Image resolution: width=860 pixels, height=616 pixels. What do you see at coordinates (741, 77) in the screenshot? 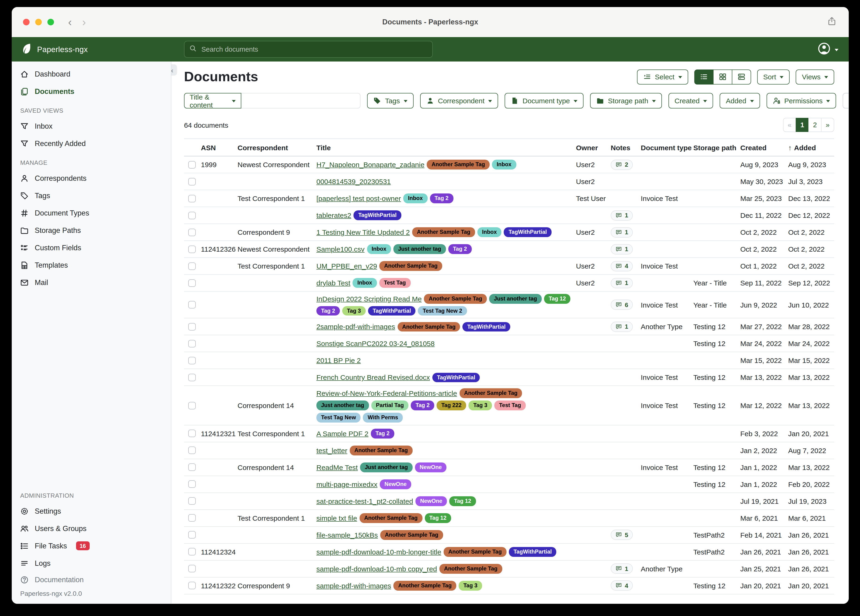
I see `view-mode-cards` at bounding box center [741, 77].